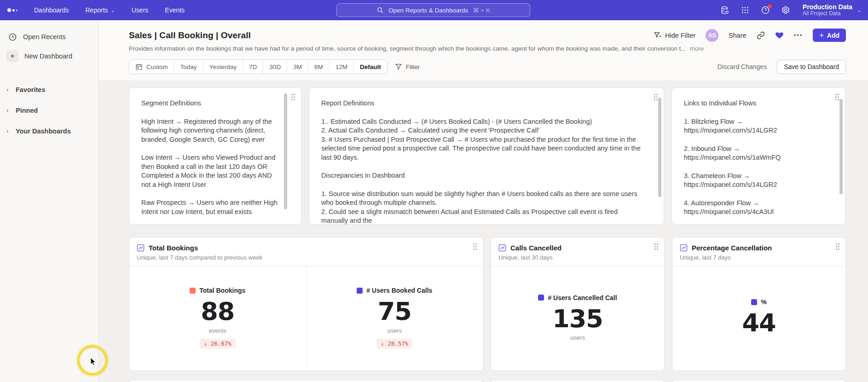  Describe the element at coordinates (298, 67) in the screenshot. I see `date-range-3m: 3M` at that location.